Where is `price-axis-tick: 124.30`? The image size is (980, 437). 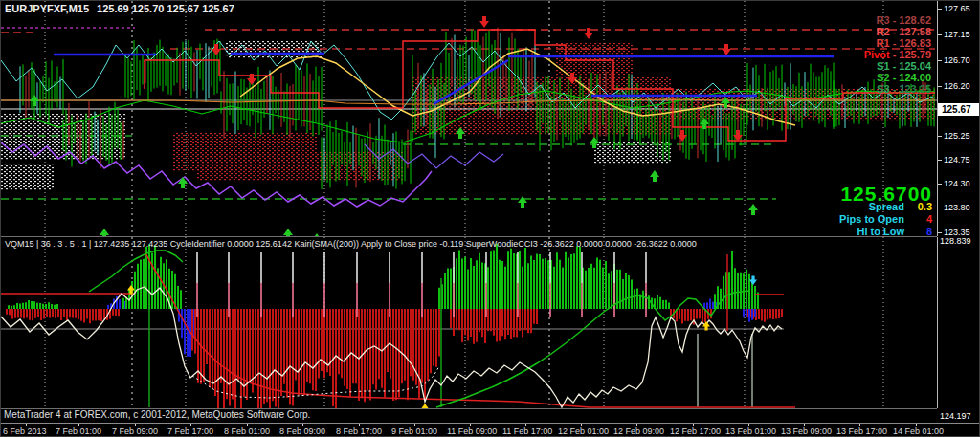
price-axis-tick: 124.30 is located at coordinates (959, 184).